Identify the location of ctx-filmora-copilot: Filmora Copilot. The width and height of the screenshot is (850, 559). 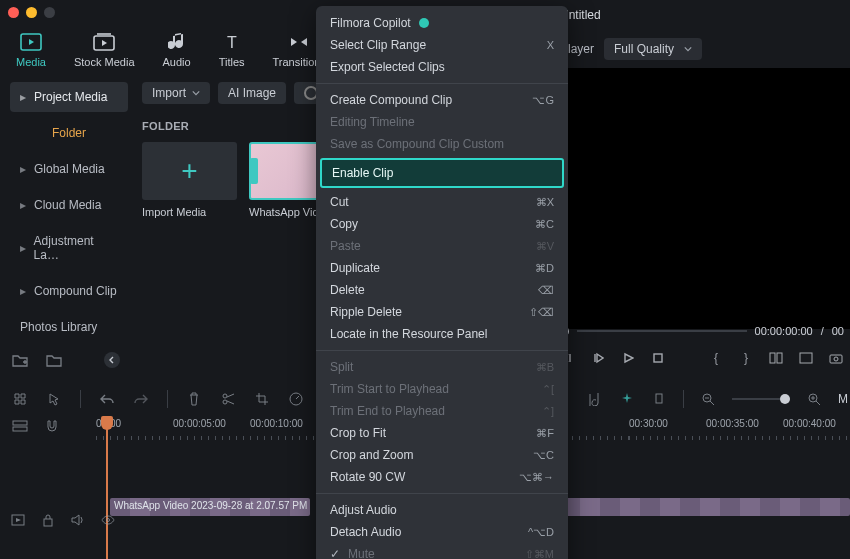
(442, 23).